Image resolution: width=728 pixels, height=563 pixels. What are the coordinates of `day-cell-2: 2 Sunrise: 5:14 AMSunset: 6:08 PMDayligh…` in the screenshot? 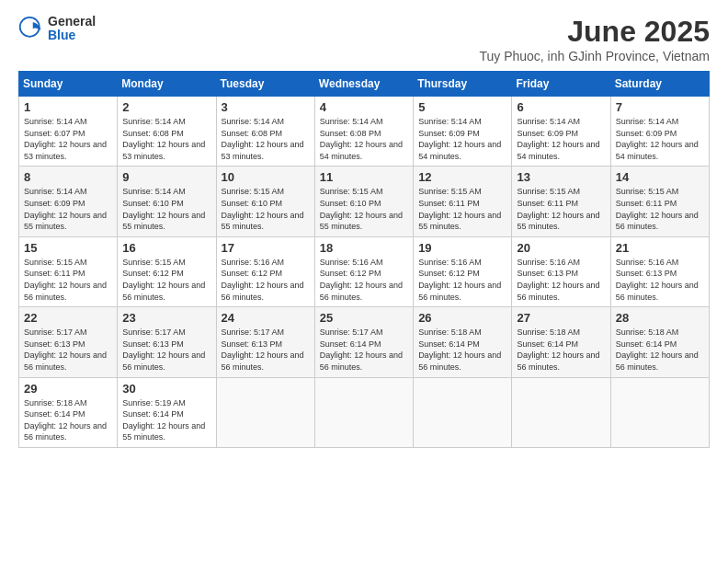 It's located at (167, 132).